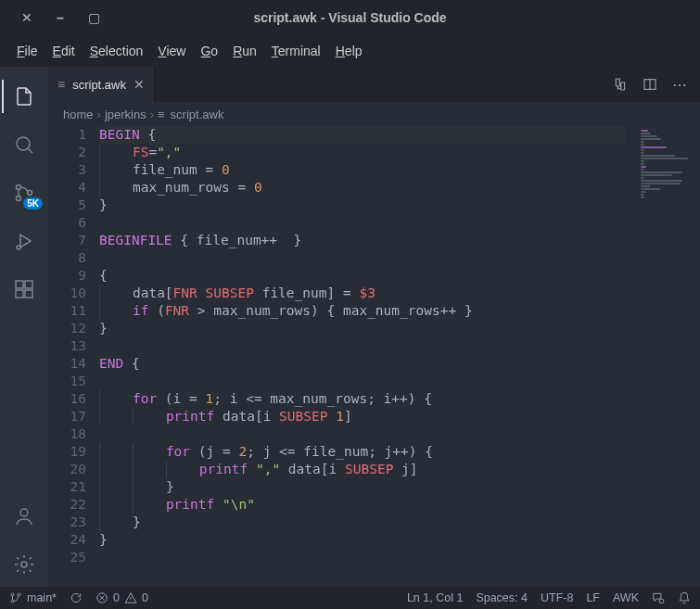  What do you see at coordinates (28, 51) in the screenshot?
I see `menu-file: File` at bounding box center [28, 51].